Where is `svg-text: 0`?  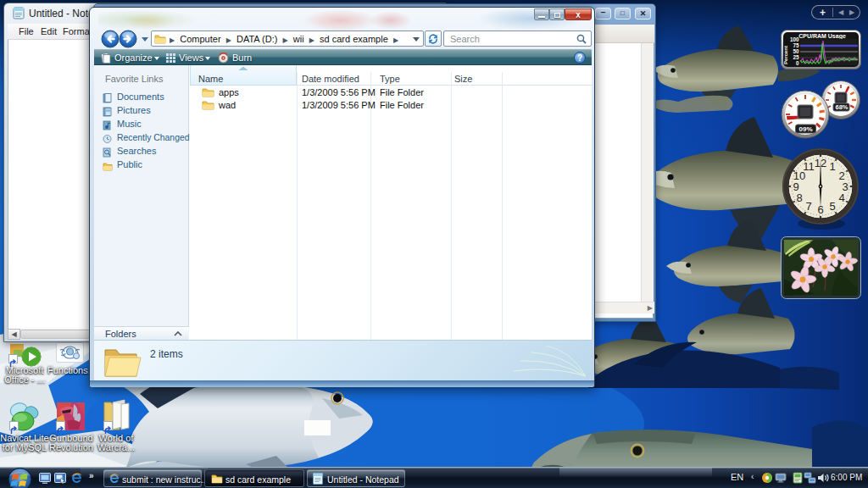
svg-text: 0 is located at coordinates (798, 63).